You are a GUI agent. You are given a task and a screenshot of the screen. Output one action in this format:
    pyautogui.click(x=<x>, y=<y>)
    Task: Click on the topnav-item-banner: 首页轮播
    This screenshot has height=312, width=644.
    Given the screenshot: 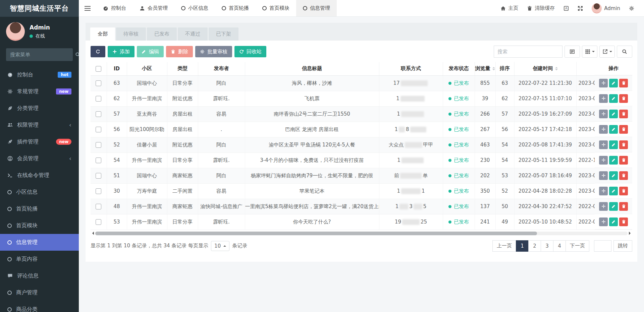 What is the action you would take?
    pyautogui.click(x=235, y=8)
    